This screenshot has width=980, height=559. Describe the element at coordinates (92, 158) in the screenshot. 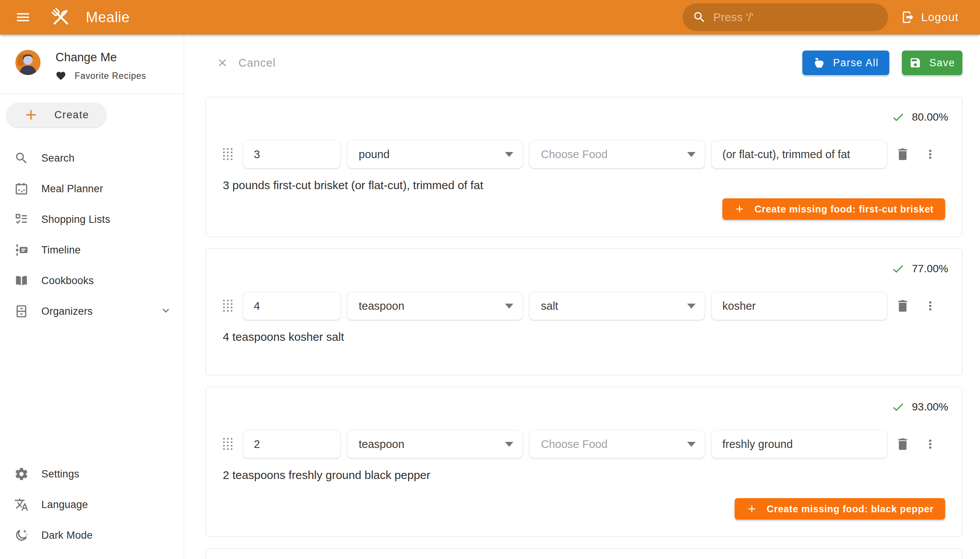

I see `sidebar-item-search: Search` at that location.